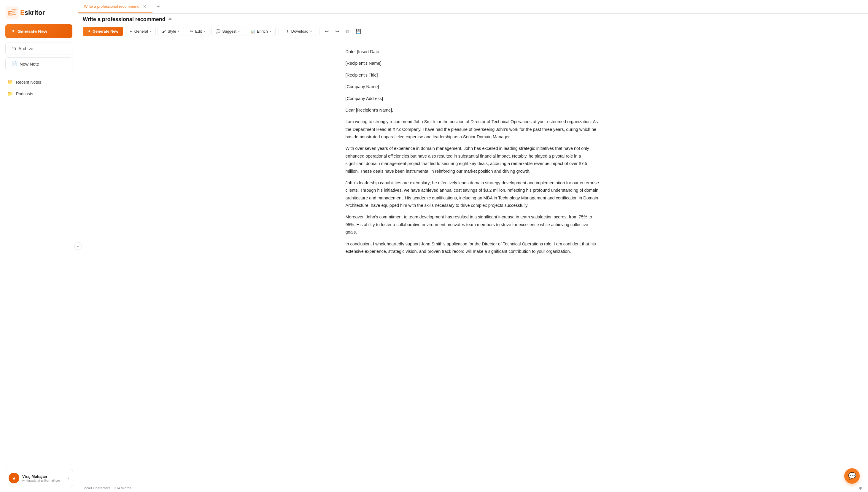 The width and height of the screenshot is (868, 492). I want to click on star-icon: ✦, so click(13, 31).